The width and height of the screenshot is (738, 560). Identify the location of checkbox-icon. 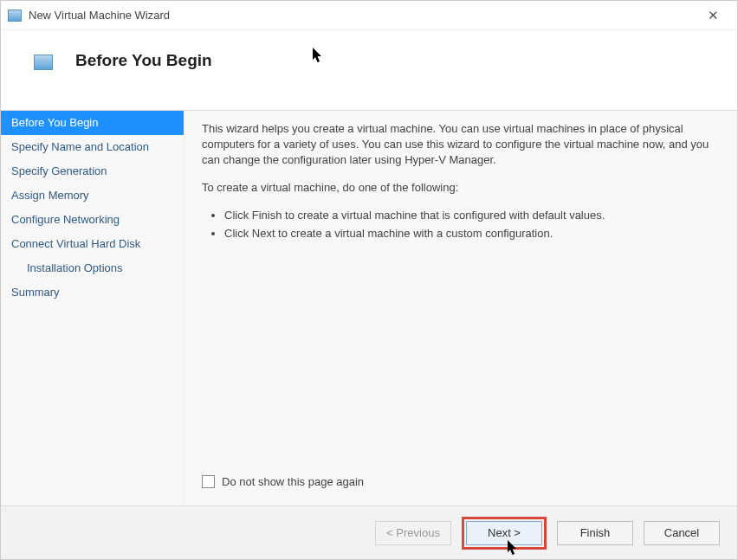
(208, 481).